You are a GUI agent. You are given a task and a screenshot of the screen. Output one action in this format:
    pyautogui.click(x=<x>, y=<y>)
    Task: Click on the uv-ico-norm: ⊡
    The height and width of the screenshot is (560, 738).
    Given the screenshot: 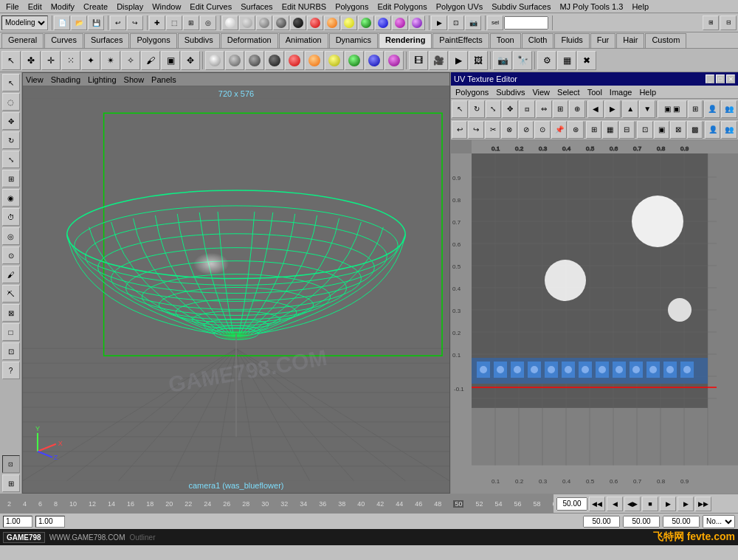 What is the action you would take?
    pyautogui.click(x=645, y=130)
    